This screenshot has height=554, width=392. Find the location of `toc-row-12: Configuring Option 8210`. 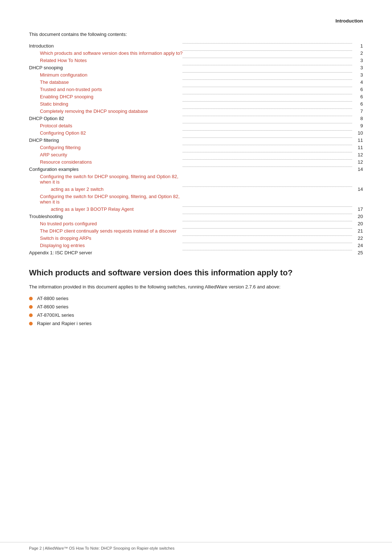

toc-row-12: Configuring Option 8210 is located at coordinates (196, 133).